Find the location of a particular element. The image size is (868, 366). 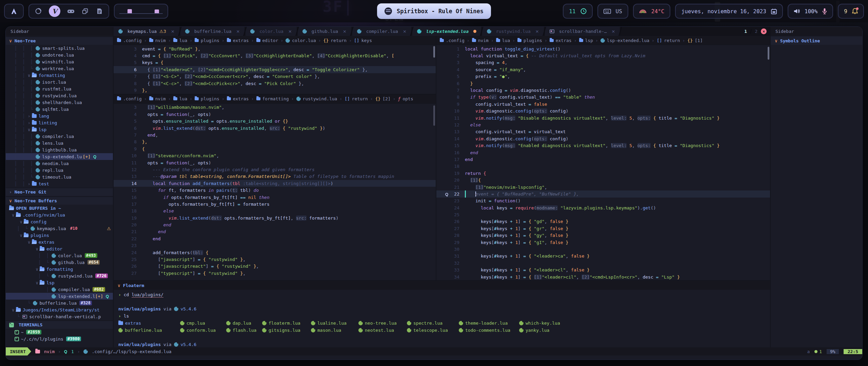

code-line-14: 14 vim.diagnostic.config(opts: config) is located at coordinates (603, 139).